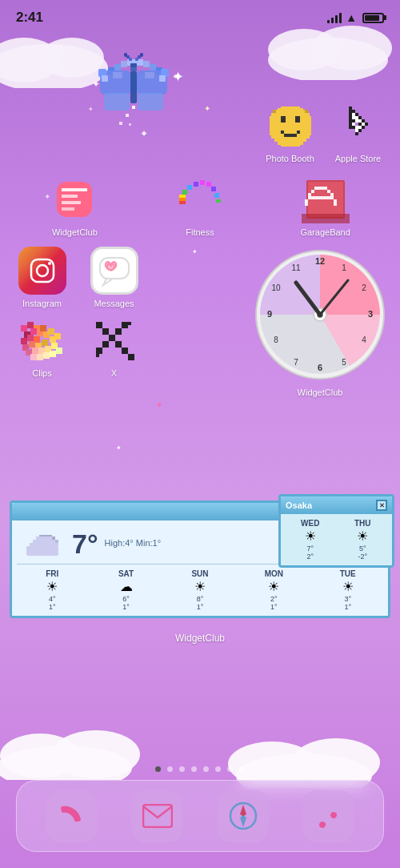  Describe the element at coordinates (290, 133) in the screenshot. I see `app-photo-booth: Photo Booth` at that location.